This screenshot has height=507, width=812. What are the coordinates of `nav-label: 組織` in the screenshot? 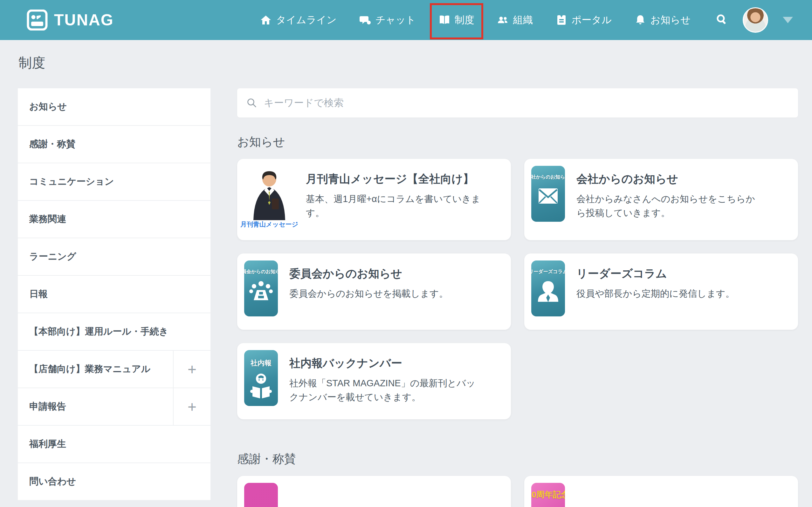 It's located at (523, 20).